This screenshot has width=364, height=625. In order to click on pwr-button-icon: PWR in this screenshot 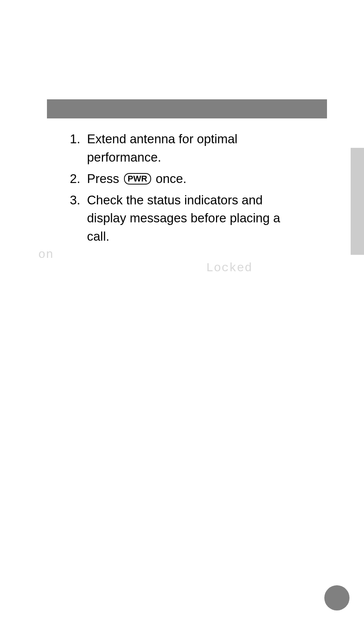, I will do `click(137, 179)`.